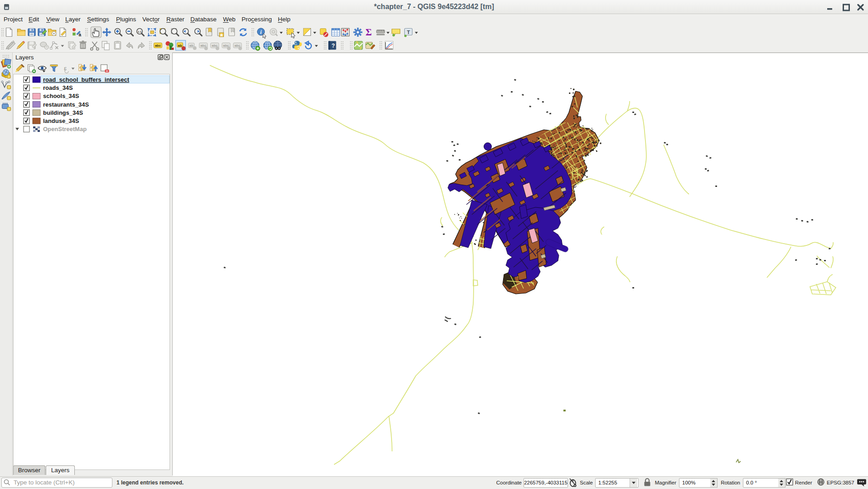  I want to click on svg-text: Rotation, so click(731, 483).